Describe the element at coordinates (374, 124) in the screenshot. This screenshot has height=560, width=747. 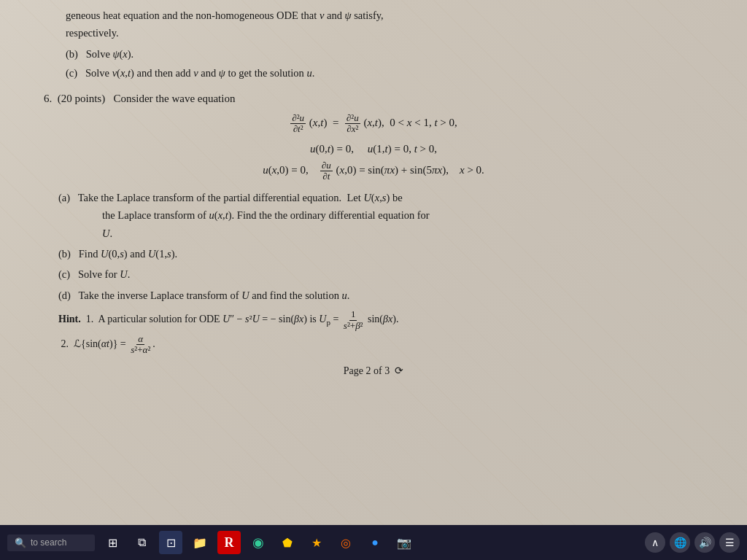
I see `wave-equation-block: ∂²u ∂t² (x,t) = ∂²u ∂x² (x,t), 0 < x < 1…` at that location.